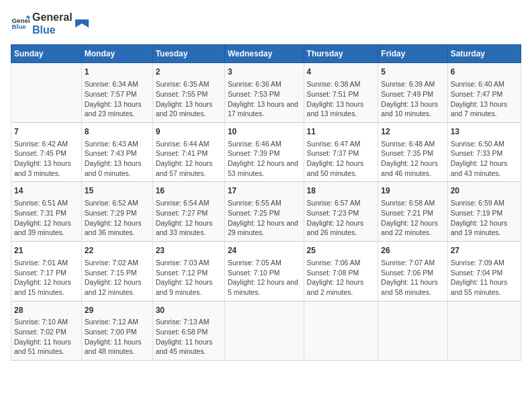 The width and height of the screenshot is (532, 411). Describe the element at coordinates (264, 271) in the screenshot. I see `calendar-cell: 24Sunrise: 7:05 AM Sunset: 7:10 PM Dayli…` at that location.